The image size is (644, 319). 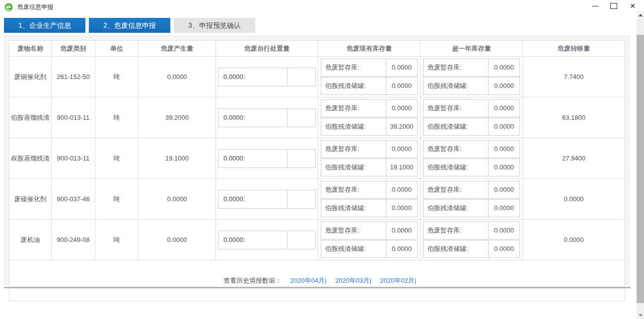 I want to click on title-bar: 危废信息申报 ✕, so click(x=322, y=7).